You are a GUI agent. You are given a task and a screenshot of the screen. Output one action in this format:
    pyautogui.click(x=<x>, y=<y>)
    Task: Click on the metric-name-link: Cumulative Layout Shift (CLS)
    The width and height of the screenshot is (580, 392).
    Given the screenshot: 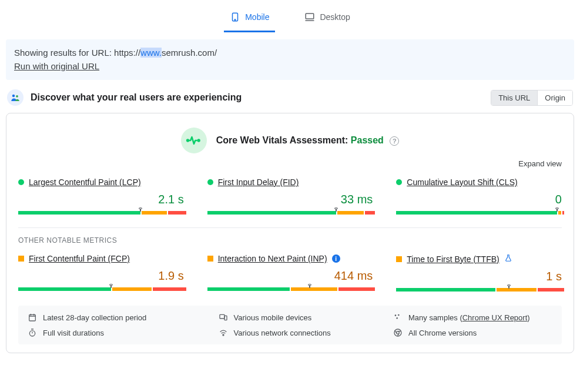 What is the action you would take?
    pyautogui.click(x=462, y=182)
    